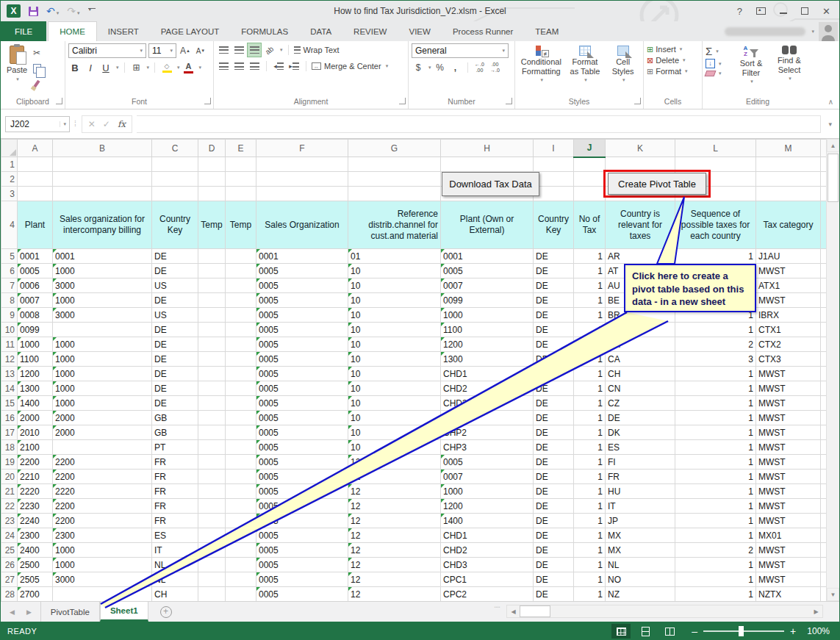 The height and width of the screenshot is (640, 840). I want to click on cell: CHD2, so click(487, 389).